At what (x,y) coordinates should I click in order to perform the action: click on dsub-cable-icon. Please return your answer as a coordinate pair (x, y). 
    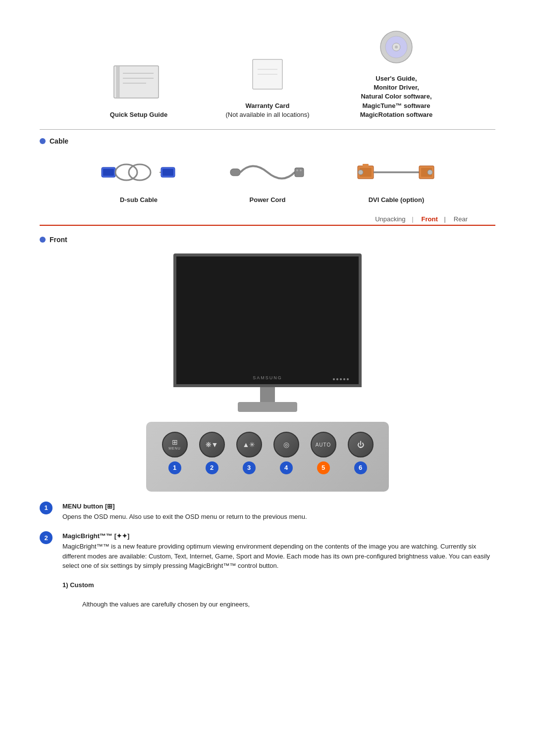
    Looking at the image, I should click on (139, 172).